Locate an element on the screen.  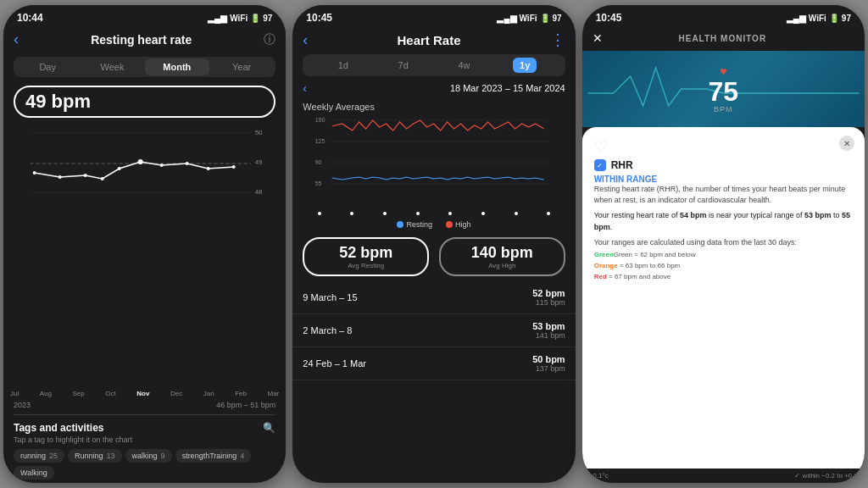
status-bar-3: 10:45 ▂▄▆ WiFi 🔋 97 is located at coordinates (724, 16).